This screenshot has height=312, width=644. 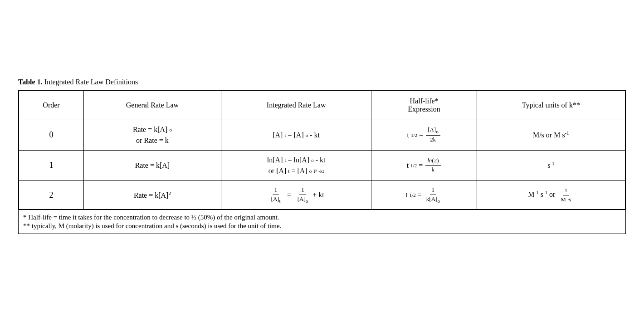 What do you see at coordinates (322, 135) in the screenshot?
I see `table-row: 0 Rate = k[A]o or Rate = k [A]t = [A]o -…` at bounding box center [322, 135].